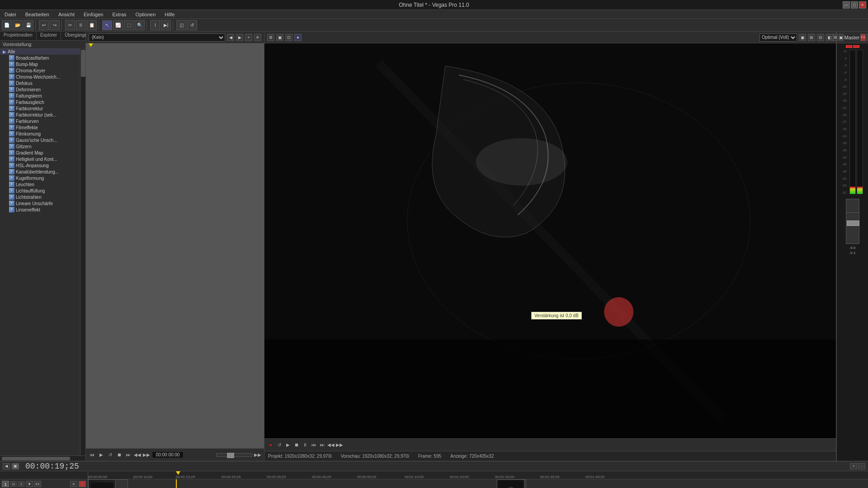 The height and width of the screenshot is (488, 868). I want to click on effect-faltungskern: f Faltungskern, so click(40, 96).